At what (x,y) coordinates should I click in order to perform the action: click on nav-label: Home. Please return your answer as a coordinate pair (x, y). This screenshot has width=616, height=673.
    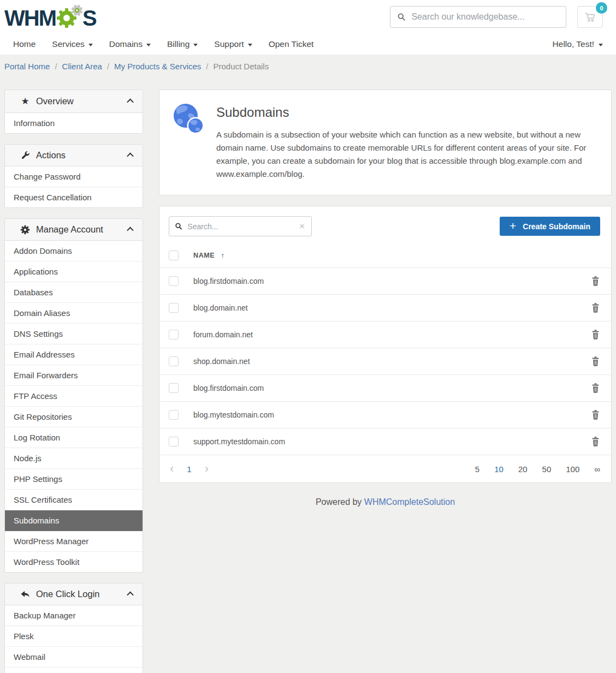
    Looking at the image, I should click on (24, 44).